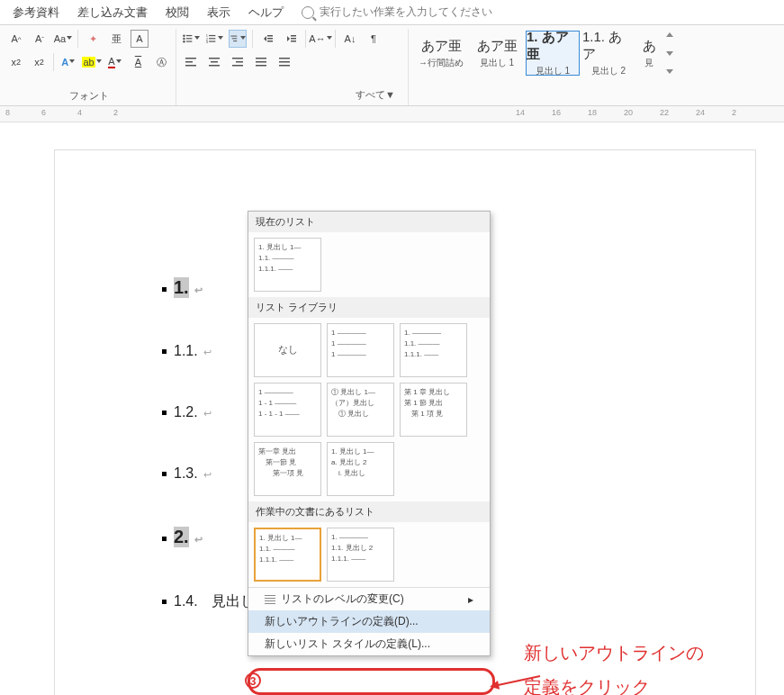  What do you see at coordinates (369, 600) in the screenshot?
I see `menu-change-level: リストのレベルの変更(C)▸` at bounding box center [369, 600].